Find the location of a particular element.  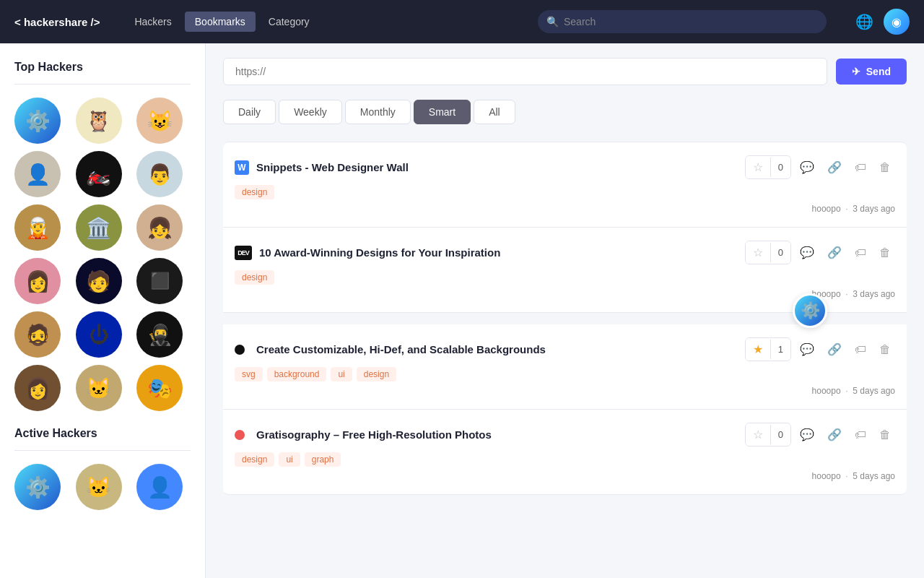

navbar: < hackershare /> Hackers Bookmarks Categ… is located at coordinates (462, 22).